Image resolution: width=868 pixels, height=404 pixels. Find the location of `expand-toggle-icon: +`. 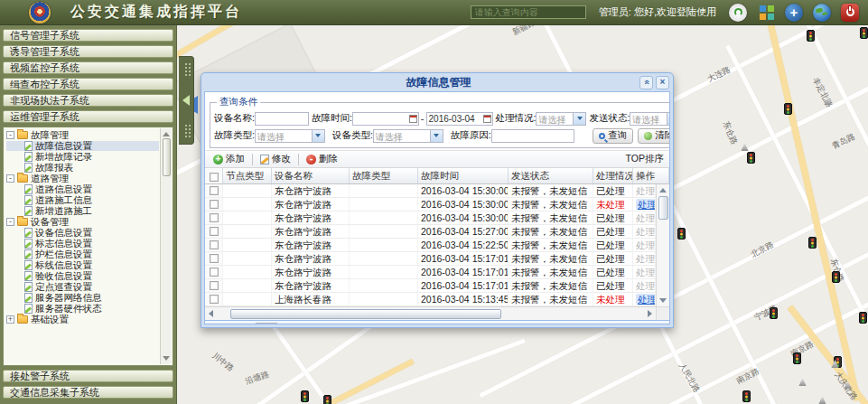

expand-toggle-icon: + is located at coordinates (11, 320).